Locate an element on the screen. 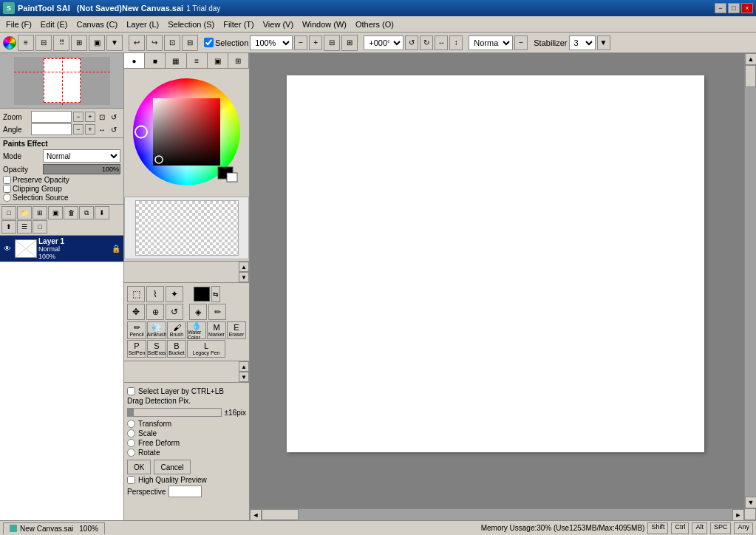 The height and width of the screenshot is (535, 756). color-tab-lines: ≡ is located at coordinates (197, 61).